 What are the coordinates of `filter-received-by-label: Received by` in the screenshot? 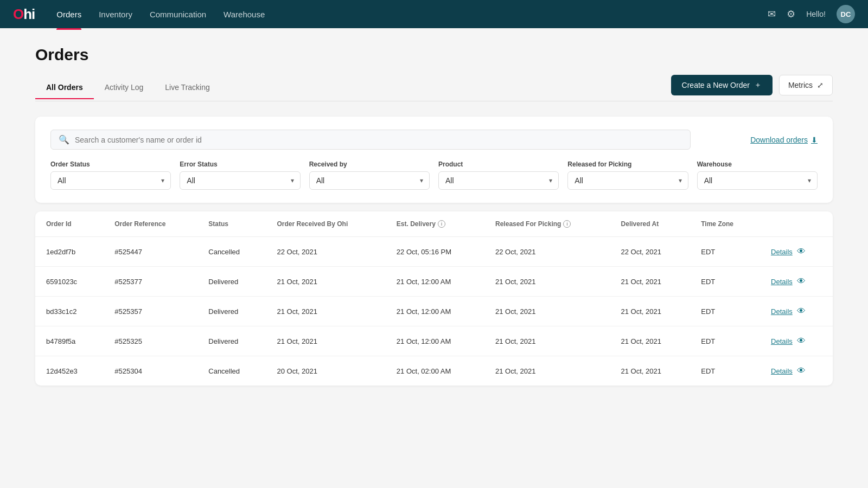 It's located at (369, 164).